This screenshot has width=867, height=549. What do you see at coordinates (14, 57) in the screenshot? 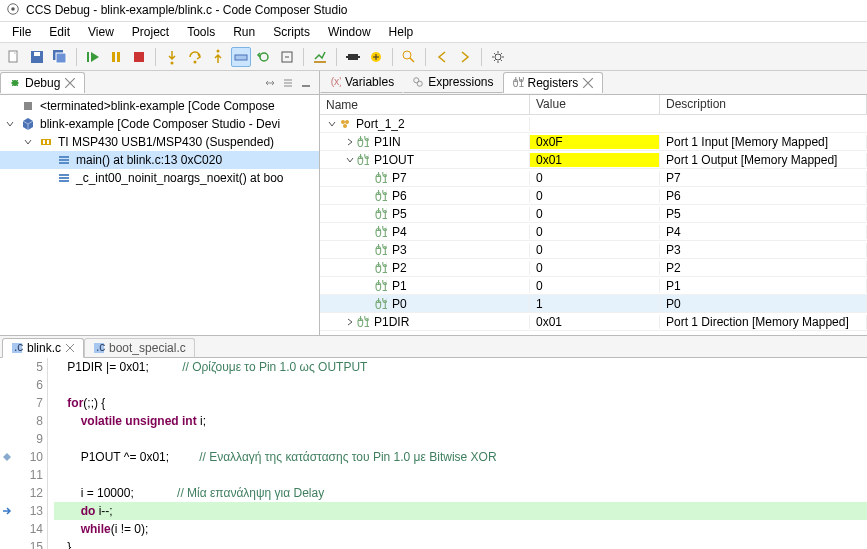
I see `new-icon` at bounding box center [14, 57].